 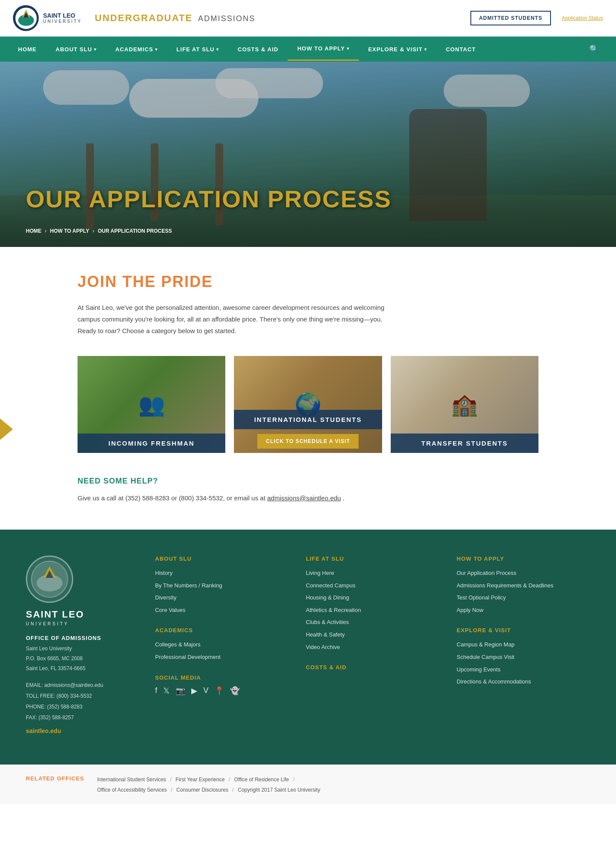 What do you see at coordinates (222, 677) in the screenshot?
I see `footer-social-media-title: SOCIAL MEDIA` at bounding box center [222, 677].